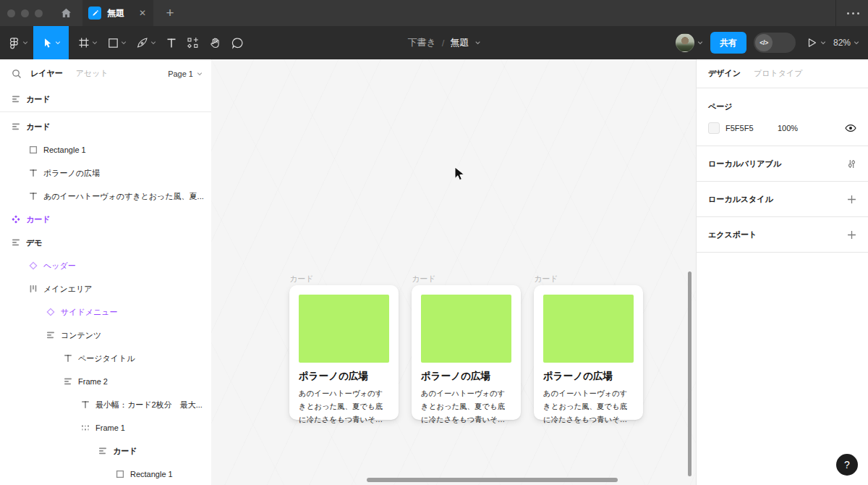  I want to click on share-button: 共有, so click(728, 43).